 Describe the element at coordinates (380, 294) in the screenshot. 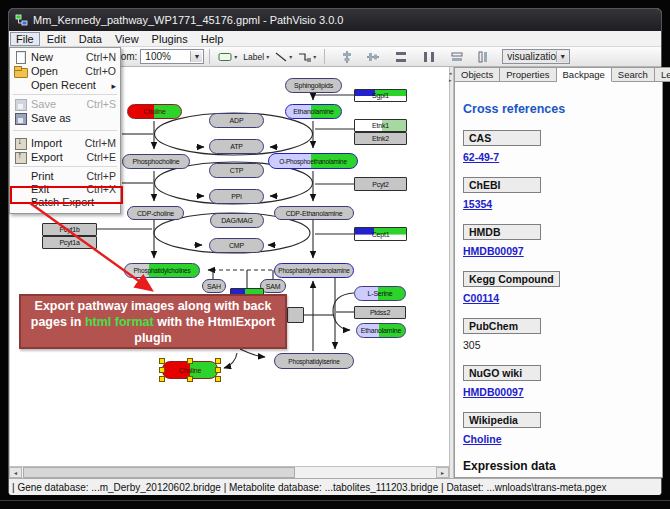

I see `l-serine-label: L-Serine` at that location.